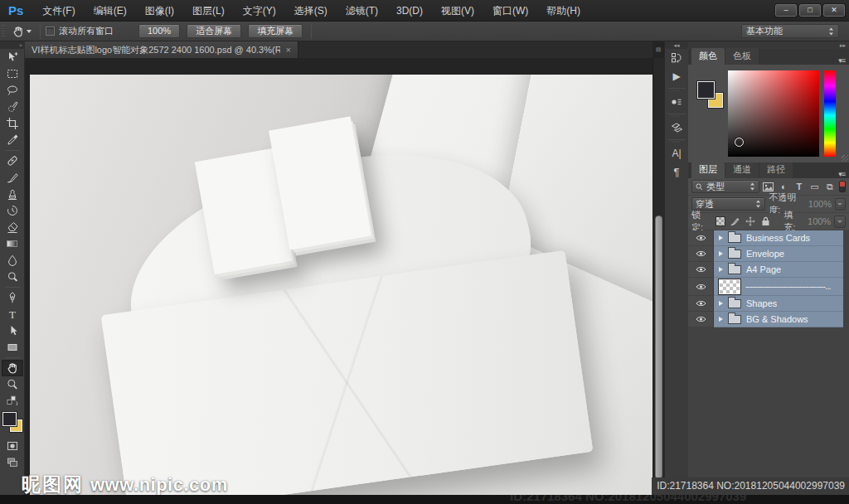 The image size is (849, 504). Describe the element at coordinates (361, 11) in the screenshot. I see `menu-item-filter: 滤镜(T)` at that location.